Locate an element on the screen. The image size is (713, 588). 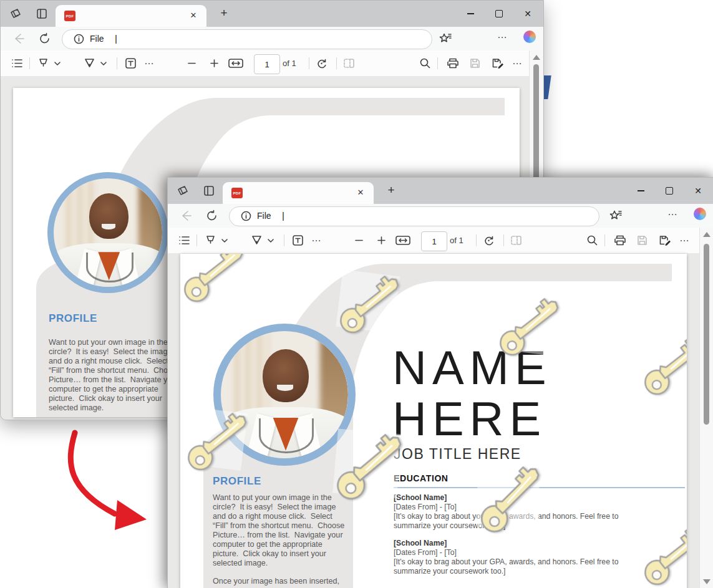
address-bar: File | … is located at coordinates (272, 39).